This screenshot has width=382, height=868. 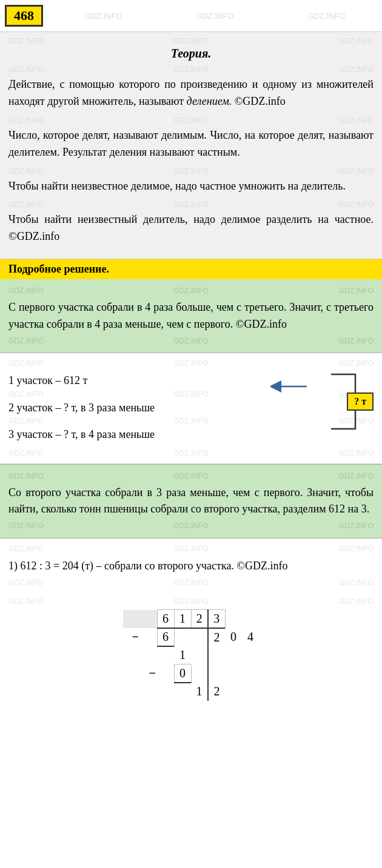 What do you see at coordinates (191, 228) in the screenshot?
I see `theory-para4: Чтобы найти неизвестный делитель, надо д…` at bounding box center [191, 228].